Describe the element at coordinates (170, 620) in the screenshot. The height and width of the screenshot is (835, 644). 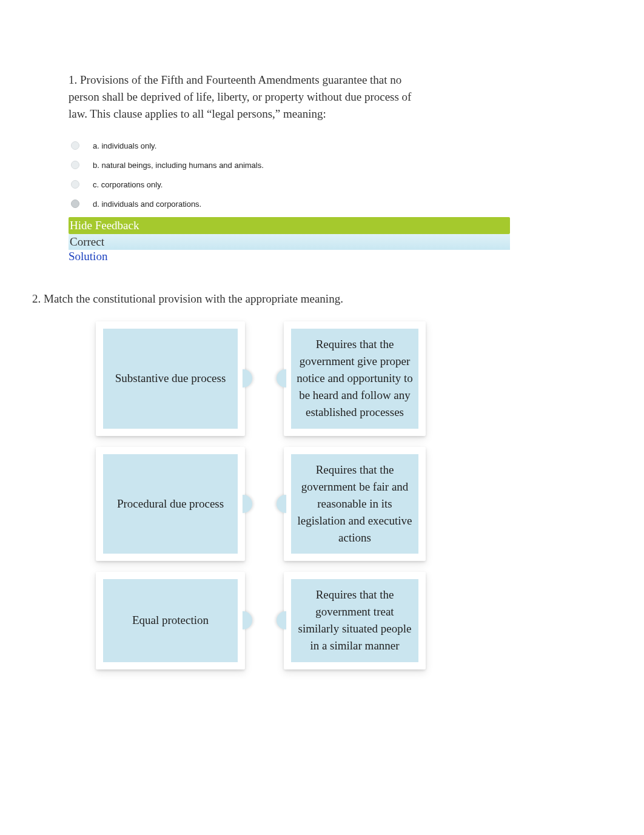
I see `match-term-card: Equal protection` at that location.